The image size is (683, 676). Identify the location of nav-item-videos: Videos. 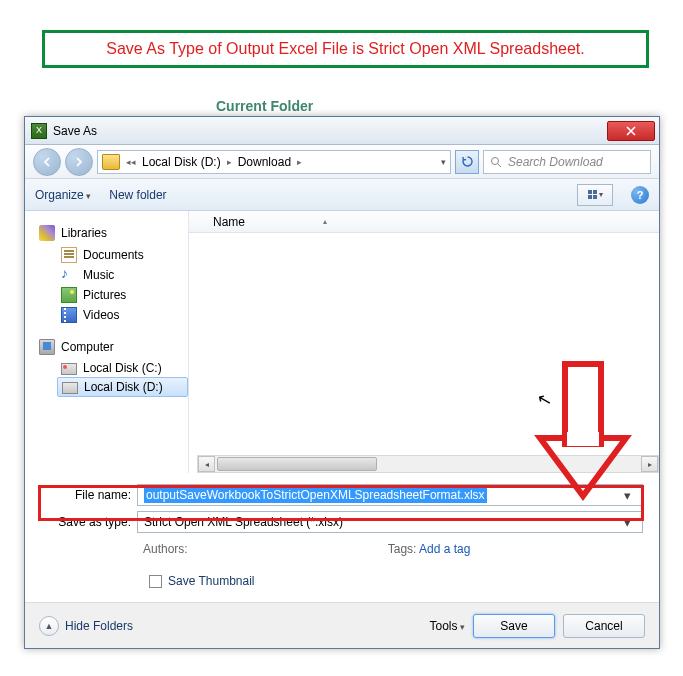
(114, 315).